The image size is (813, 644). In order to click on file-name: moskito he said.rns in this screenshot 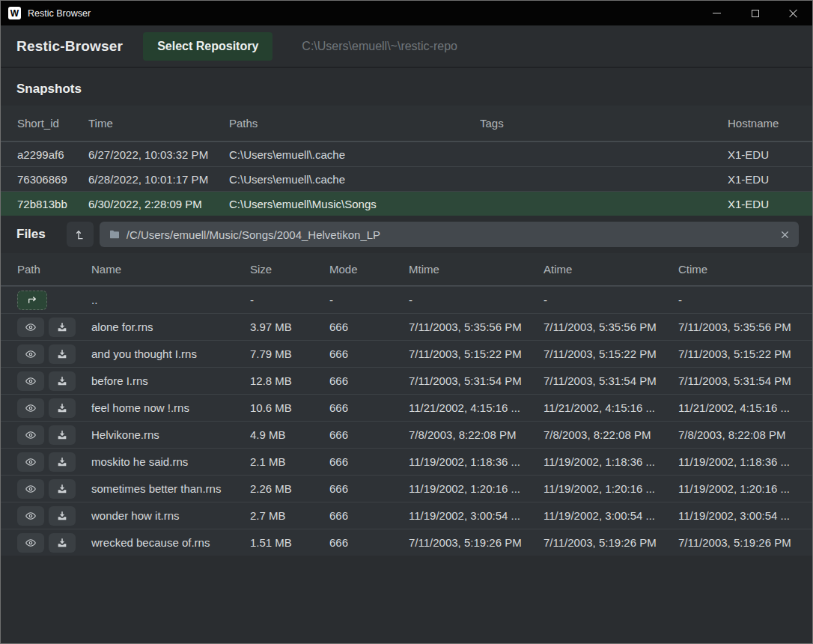, I will do `click(171, 461)`.